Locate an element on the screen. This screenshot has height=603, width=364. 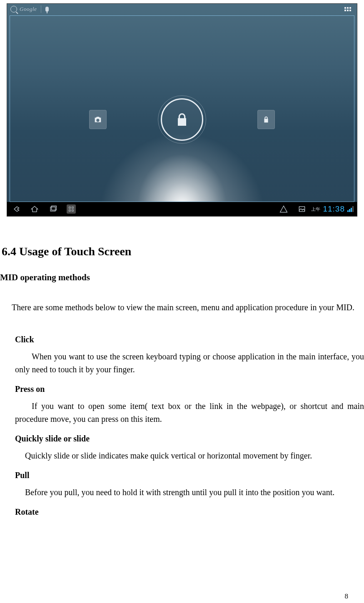
method-title: Rotate is located at coordinates (189, 512).